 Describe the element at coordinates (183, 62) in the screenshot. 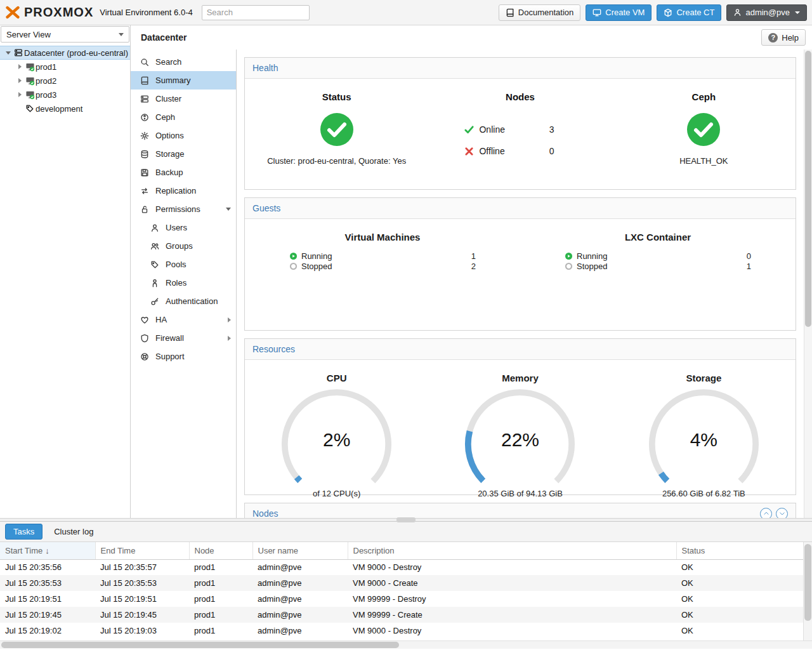

I see `menu-item-search: Search` at that location.